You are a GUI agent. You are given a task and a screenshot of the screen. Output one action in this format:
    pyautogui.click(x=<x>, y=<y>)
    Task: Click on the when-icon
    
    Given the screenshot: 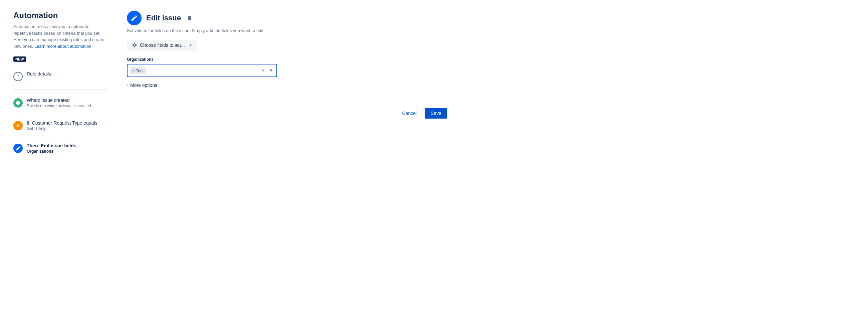 What is the action you would take?
    pyautogui.click(x=18, y=103)
    